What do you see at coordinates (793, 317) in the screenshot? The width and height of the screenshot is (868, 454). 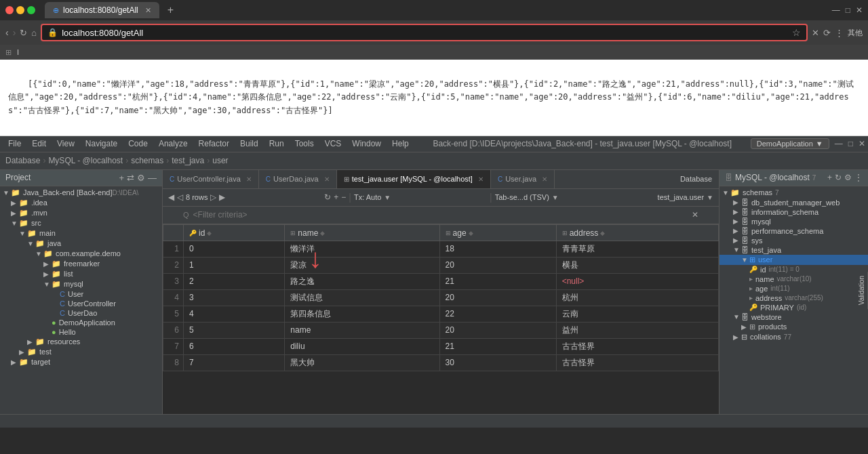 I see `db-webstore-item: ▼ 🗄 webstore` at bounding box center [793, 317].